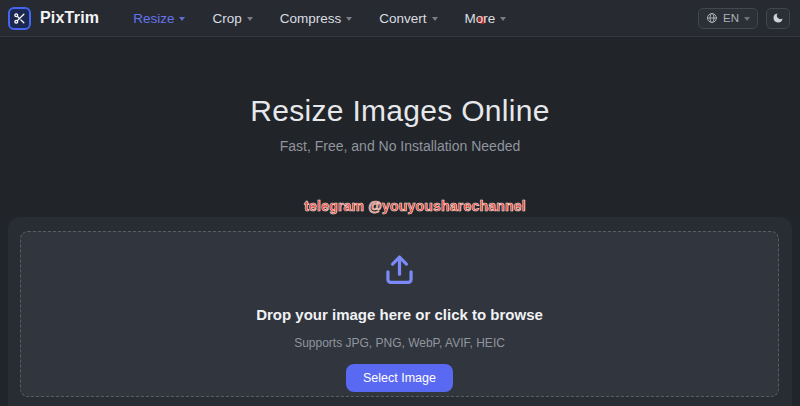 Image resolution: width=800 pixels, height=406 pixels. I want to click on globe-icon, so click(712, 18).